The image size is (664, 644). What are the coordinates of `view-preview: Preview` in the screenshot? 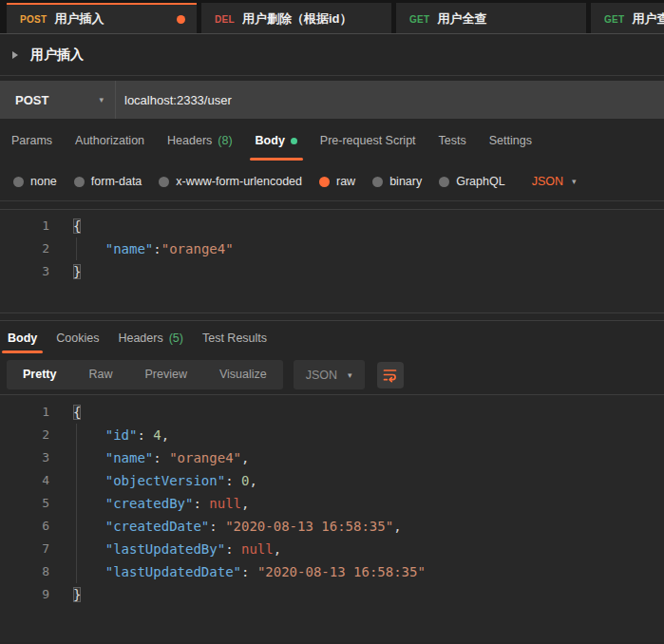 It's located at (165, 374).